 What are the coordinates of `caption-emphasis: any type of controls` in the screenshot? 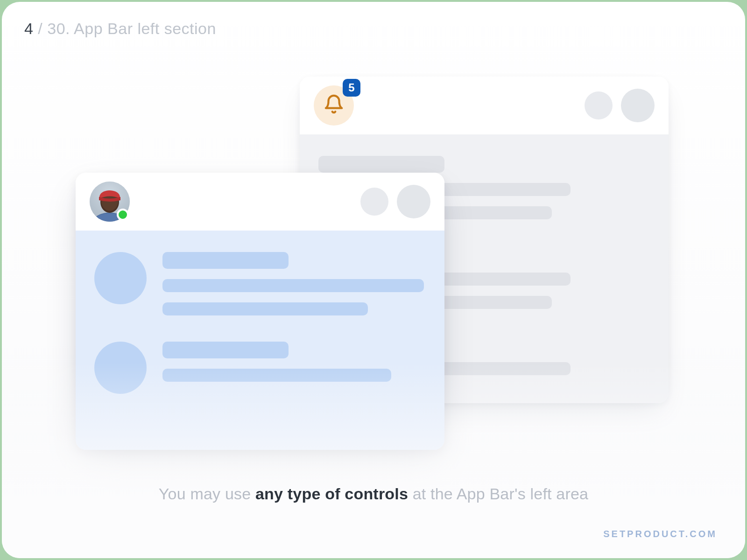 It's located at (331, 494).